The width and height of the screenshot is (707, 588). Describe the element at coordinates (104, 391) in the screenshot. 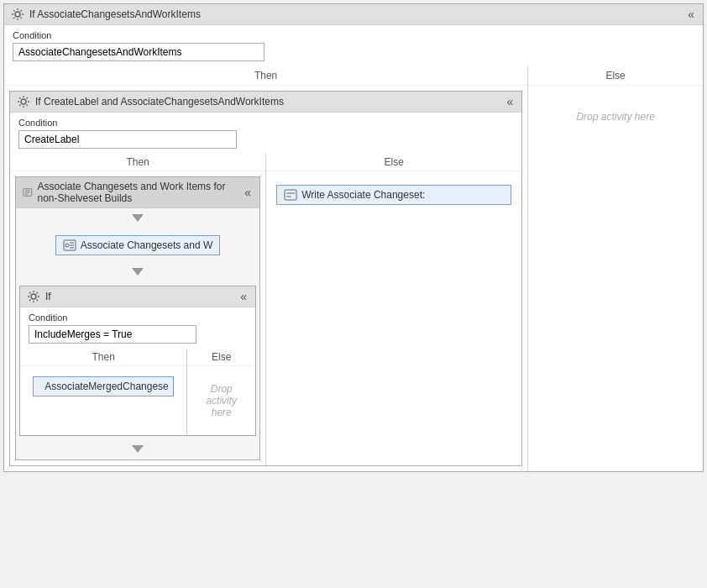

I see `if3-then-column: Then` at that location.